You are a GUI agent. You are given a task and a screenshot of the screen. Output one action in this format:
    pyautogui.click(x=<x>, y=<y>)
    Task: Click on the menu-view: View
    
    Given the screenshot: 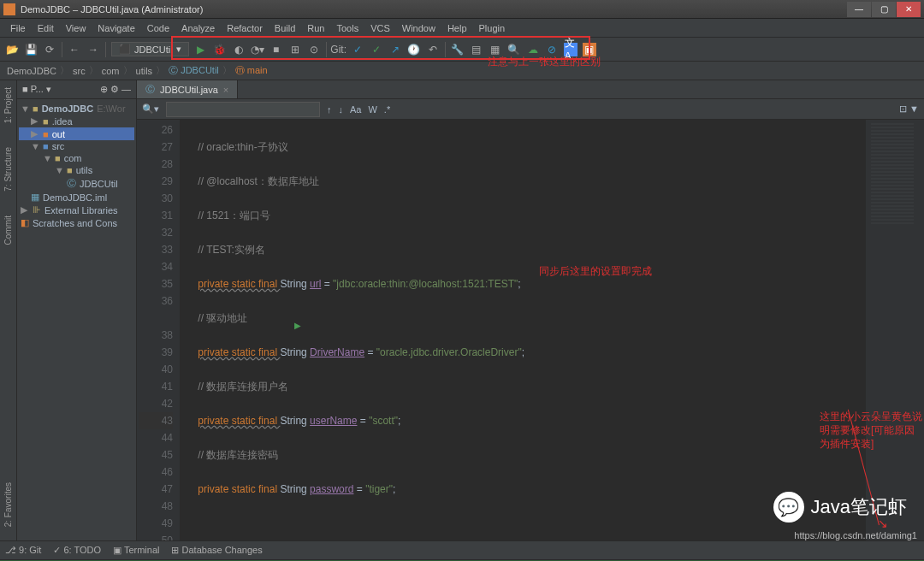 What is the action you would take?
    pyautogui.click(x=76, y=28)
    